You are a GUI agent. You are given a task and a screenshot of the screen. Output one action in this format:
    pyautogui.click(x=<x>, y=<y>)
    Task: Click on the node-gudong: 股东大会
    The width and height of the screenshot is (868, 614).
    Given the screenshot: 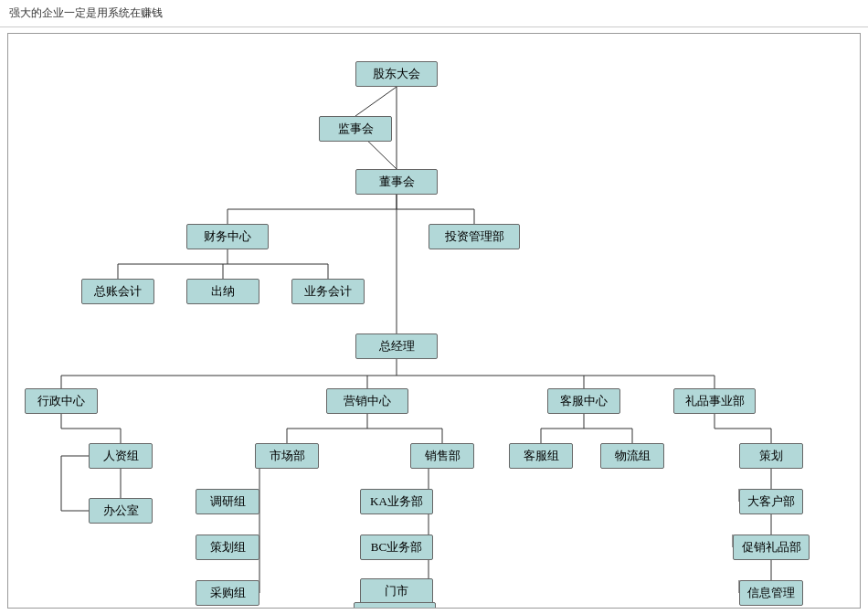 What is the action you would take?
    pyautogui.click(x=397, y=74)
    